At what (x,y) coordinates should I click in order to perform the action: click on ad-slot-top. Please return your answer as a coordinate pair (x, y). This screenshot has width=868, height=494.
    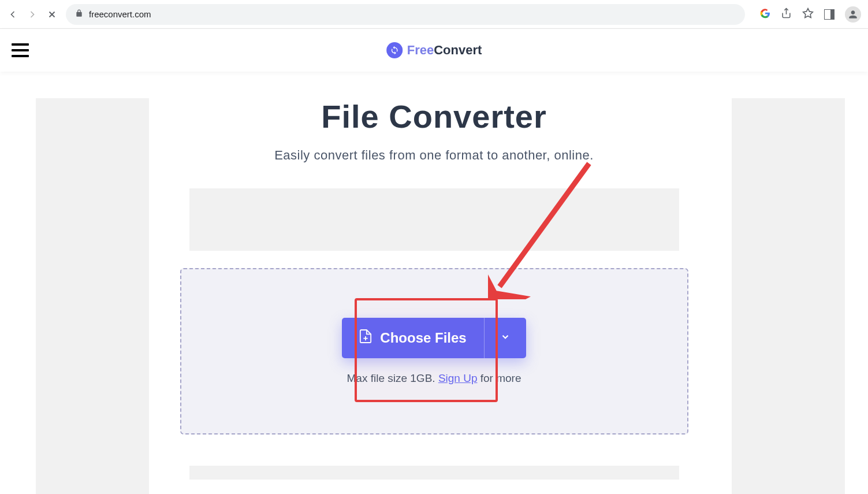
    Looking at the image, I should click on (434, 220).